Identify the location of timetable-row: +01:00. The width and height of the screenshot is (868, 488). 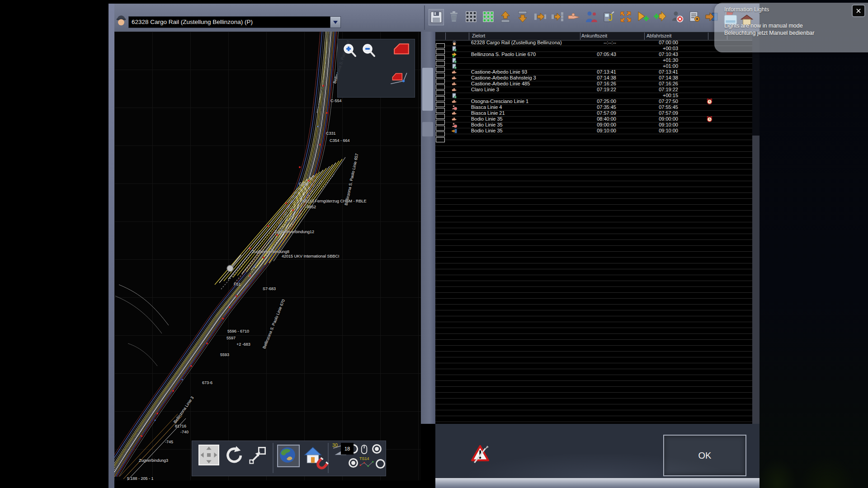
(594, 66).